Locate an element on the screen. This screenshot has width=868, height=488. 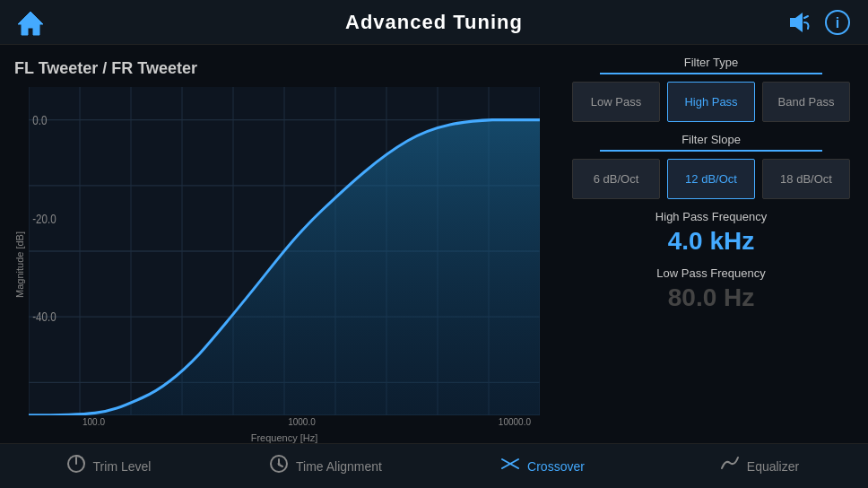
low-pass-freq-label: Low Pass Frequency is located at coordinates (711, 273).